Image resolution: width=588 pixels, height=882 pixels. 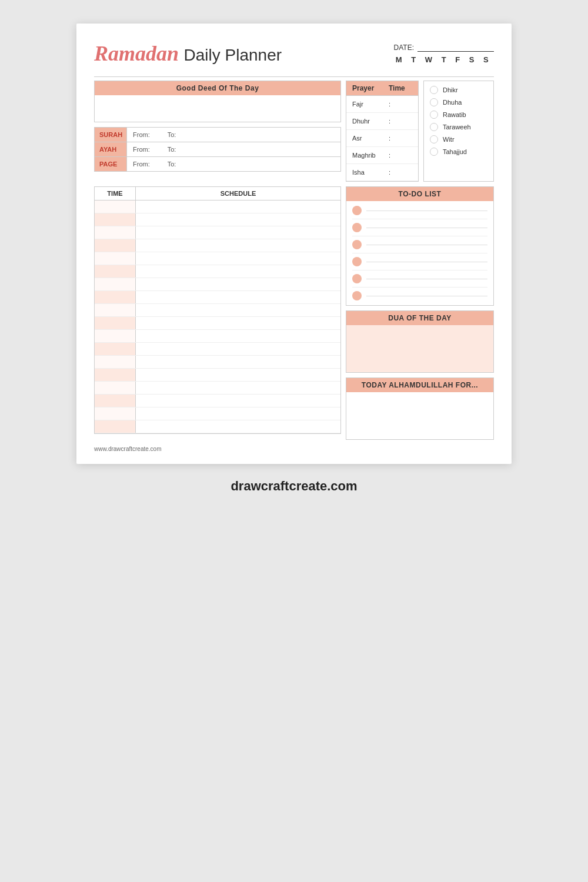 I want to click on dua-content, so click(x=420, y=349).